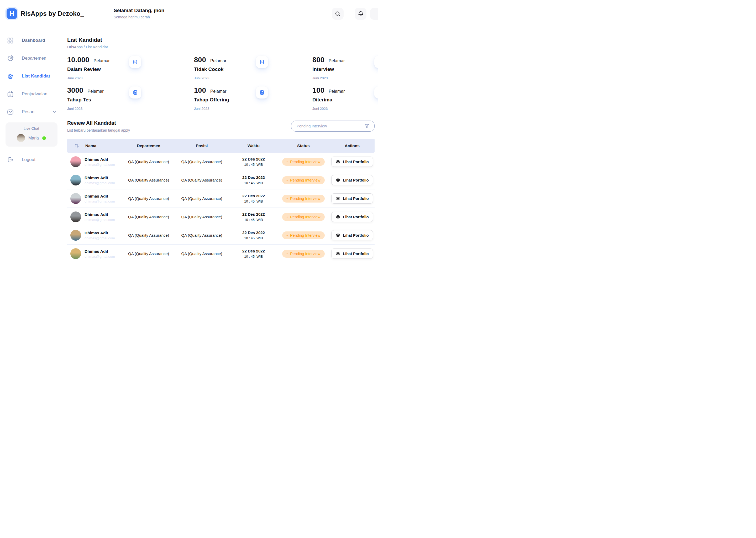  Describe the element at coordinates (34, 58) in the screenshot. I see `sidebar-item-label: Departemen` at that location.